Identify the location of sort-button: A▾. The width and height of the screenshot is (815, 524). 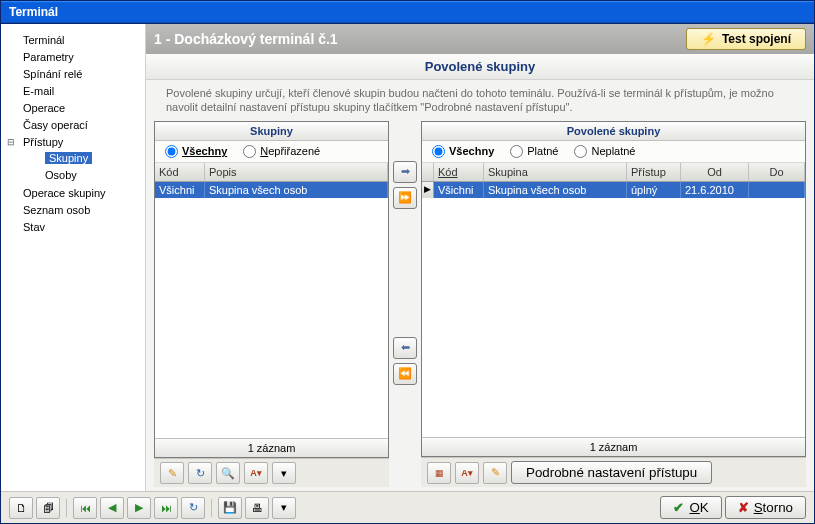
(256, 473).